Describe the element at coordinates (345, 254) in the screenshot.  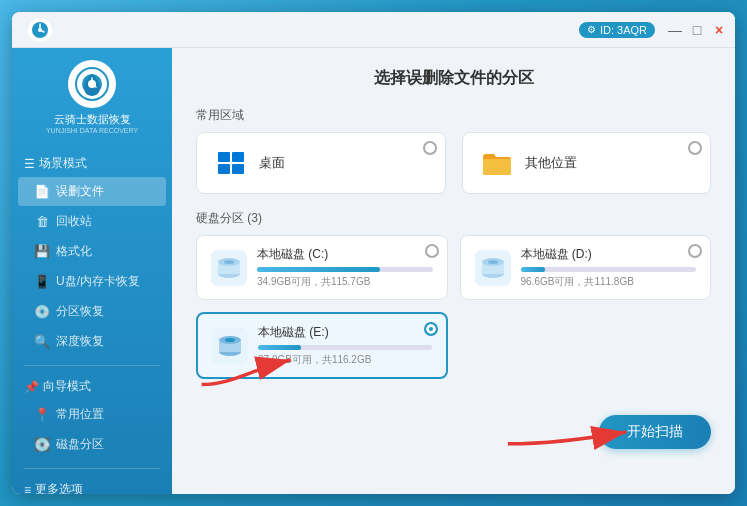
I see `disk-c-name: 本地磁盘 (C:)` at that location.